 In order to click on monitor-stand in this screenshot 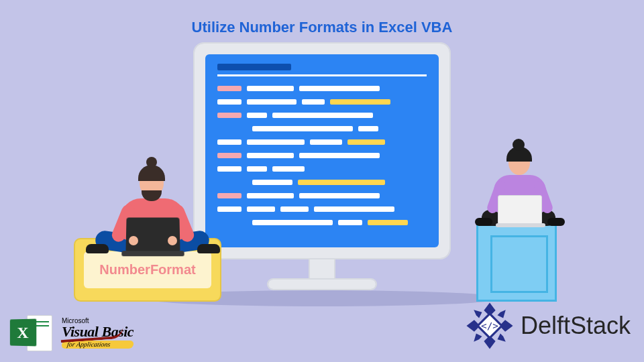, I will do `click(322, 269)`.